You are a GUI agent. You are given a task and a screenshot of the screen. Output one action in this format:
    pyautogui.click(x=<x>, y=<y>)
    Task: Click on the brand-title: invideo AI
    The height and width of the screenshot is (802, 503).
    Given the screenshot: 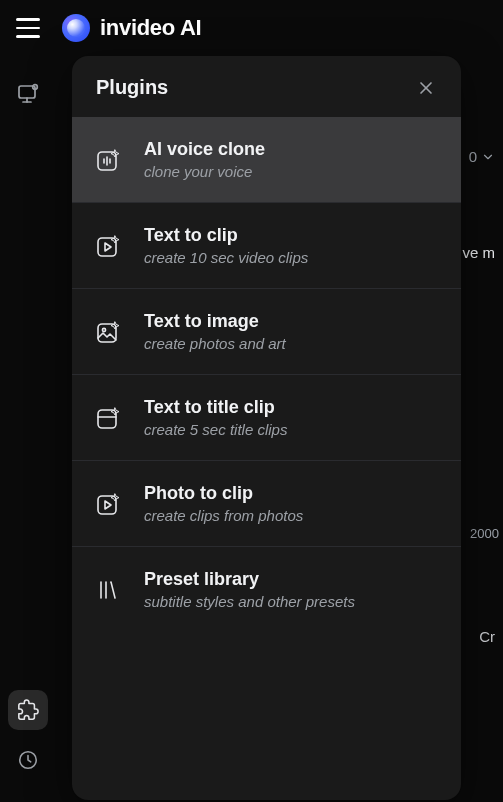 What is the action you would take?
    pyautogui.click(x=150, y=28)
    